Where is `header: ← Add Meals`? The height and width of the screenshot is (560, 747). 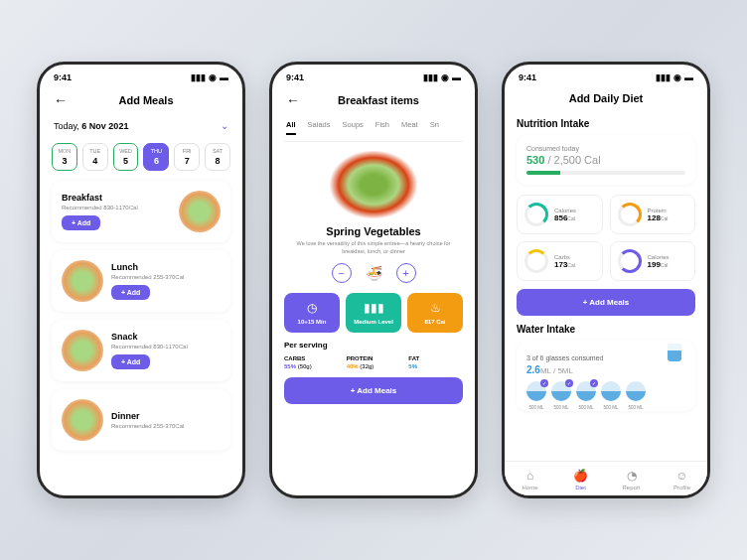
header: ← Add Meals is located at coordinates (141, 100).